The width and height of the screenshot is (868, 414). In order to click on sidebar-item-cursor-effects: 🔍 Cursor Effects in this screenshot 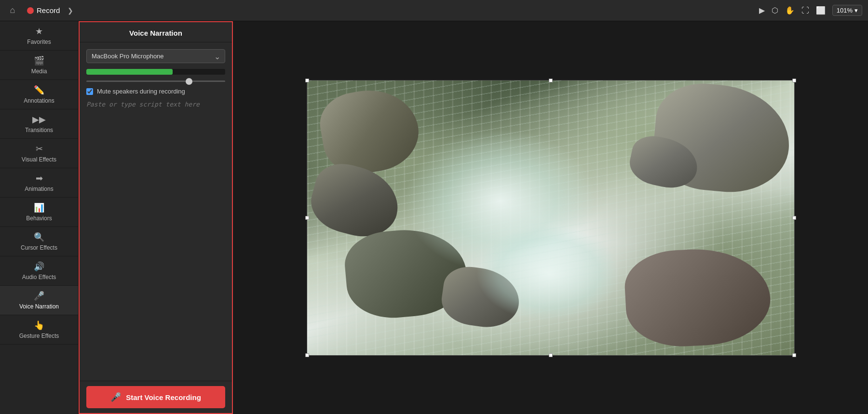, I will do `click(39, 242)`.